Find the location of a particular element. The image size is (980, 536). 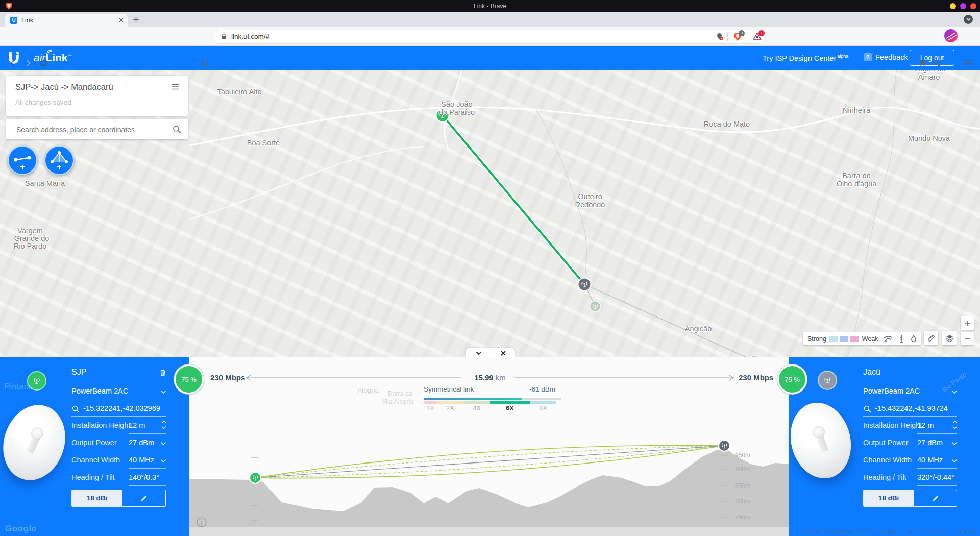

map-label: Vargem is located at coordinates (30, 231).